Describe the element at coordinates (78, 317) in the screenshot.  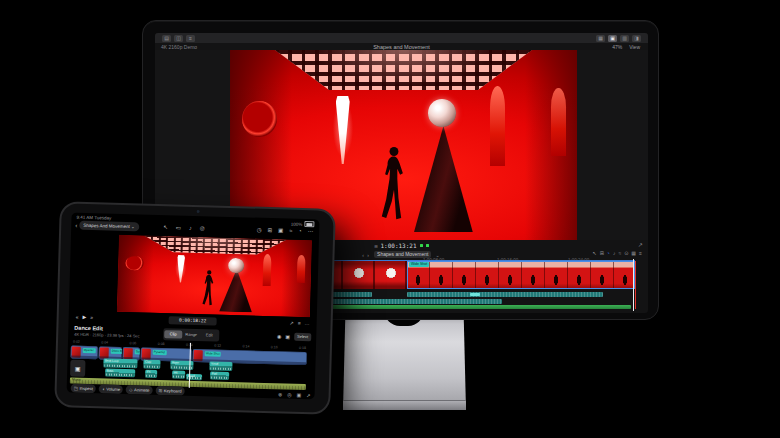
I see `skip-back-icon: «` at that location.